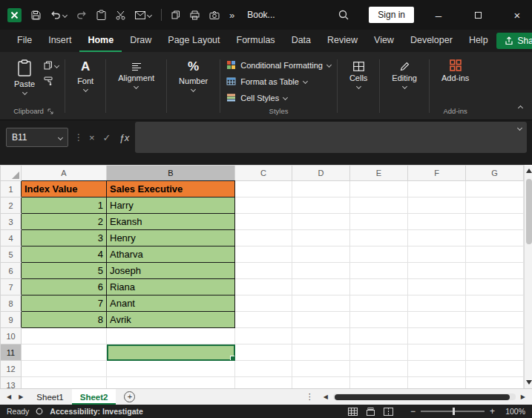 Image resolution: width=532 pixels, height=418 pixels. I want to click on record-macro-icon, so click(39, 411).